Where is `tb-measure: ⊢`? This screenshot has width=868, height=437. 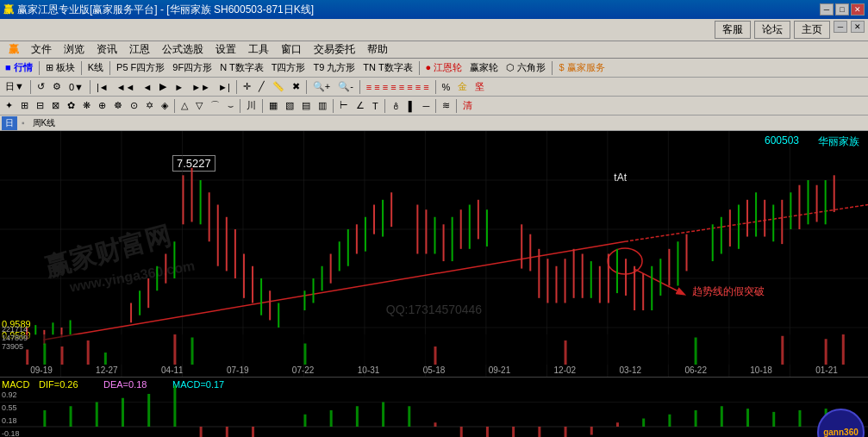
tb-measure: ⊢ is located at coordinates (344, 105).